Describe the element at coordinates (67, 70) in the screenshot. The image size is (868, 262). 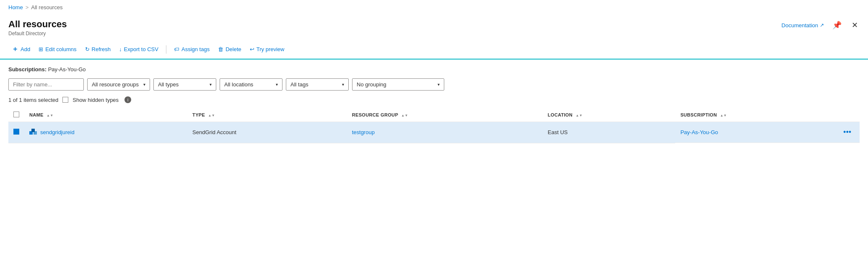
I see `subscriptions-value: Pay-As-You-Go` at that location.